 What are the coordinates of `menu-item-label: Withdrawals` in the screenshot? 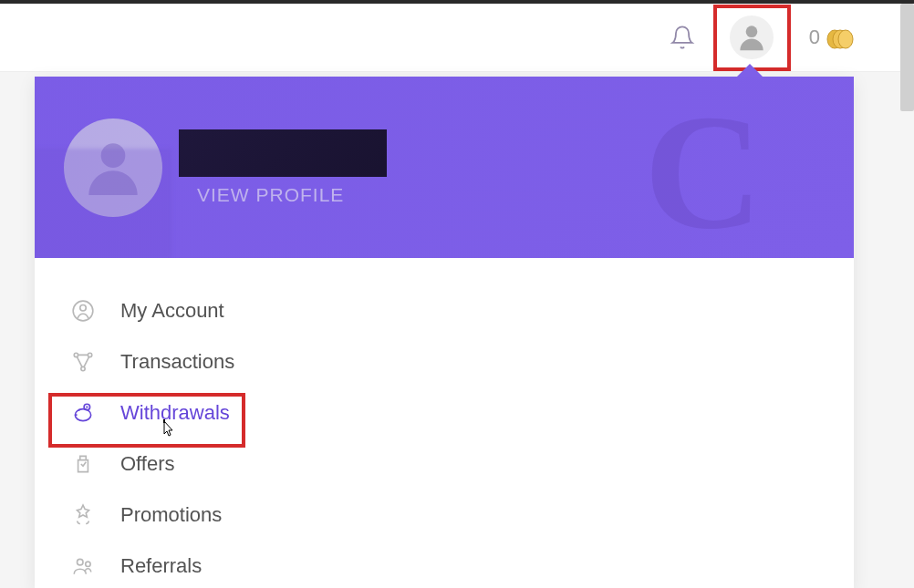 It's located at (175, 413).